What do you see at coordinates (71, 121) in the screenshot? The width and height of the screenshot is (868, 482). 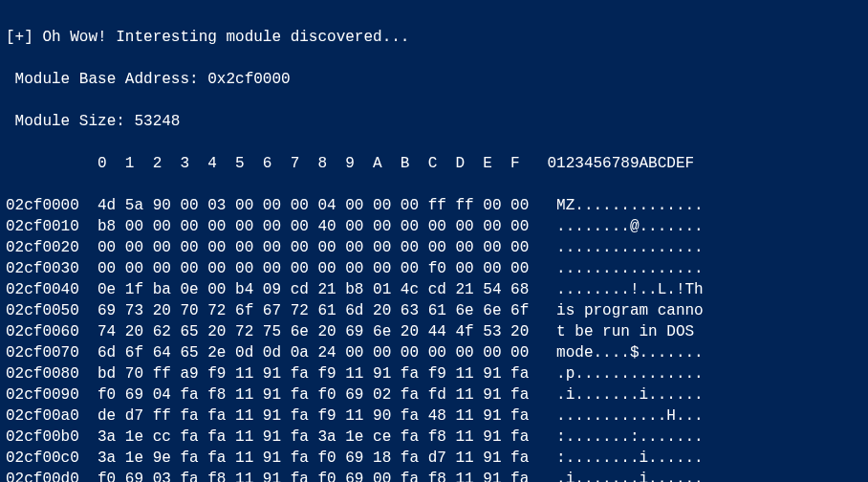 I see `module-size-label: Module Size:` at bounding box center [71, 121].